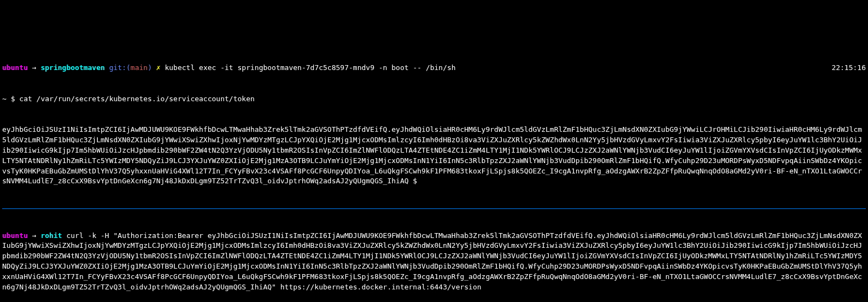 This screenshot has height=302, width=868. I want to click on prompt-dir: springbootmaven, so click(72, 68).